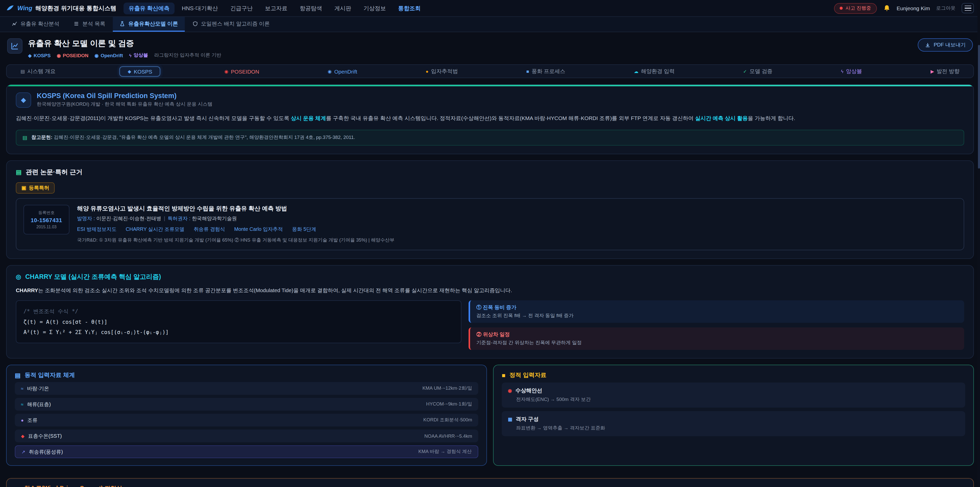 This screenshot has width=980, height=487. Describe the element at coordinates (858, 8) in the screenshot. I see `incident-label: 사고 진행중` at that location.